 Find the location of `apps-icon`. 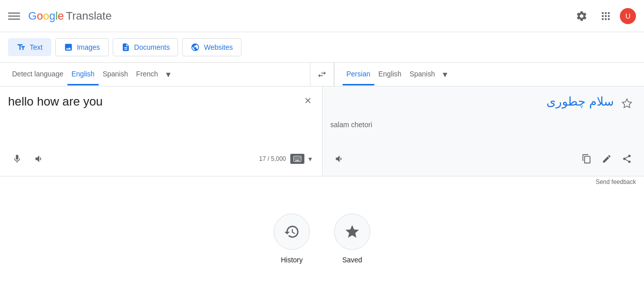

apps-icon is located at coordinates (606, 16).